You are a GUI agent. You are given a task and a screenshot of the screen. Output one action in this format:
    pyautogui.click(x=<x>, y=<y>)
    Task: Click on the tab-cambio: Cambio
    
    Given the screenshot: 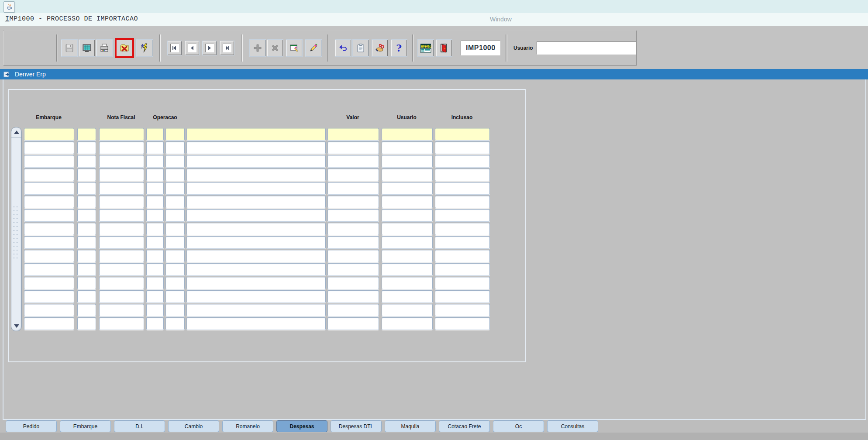 What is the action you would take?
    pyautogui.click(x=194, y=426)
    